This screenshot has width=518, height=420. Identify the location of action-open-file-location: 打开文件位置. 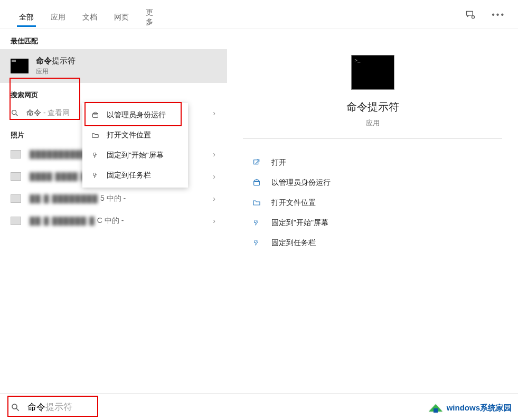
(373, 203).